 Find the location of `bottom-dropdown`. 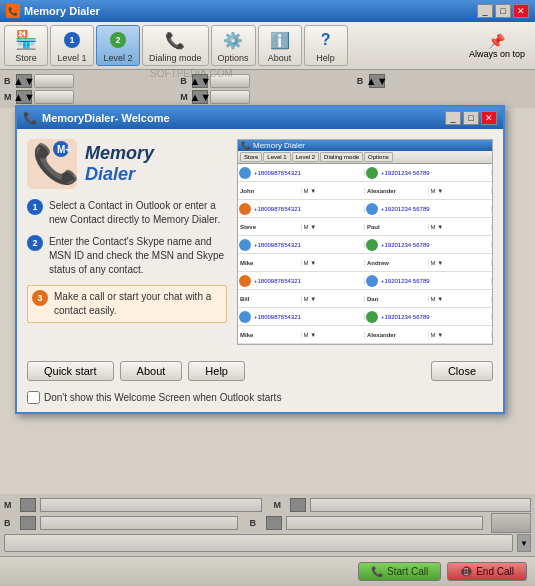

bottom-dropdown is located at coordinates (258, 543).